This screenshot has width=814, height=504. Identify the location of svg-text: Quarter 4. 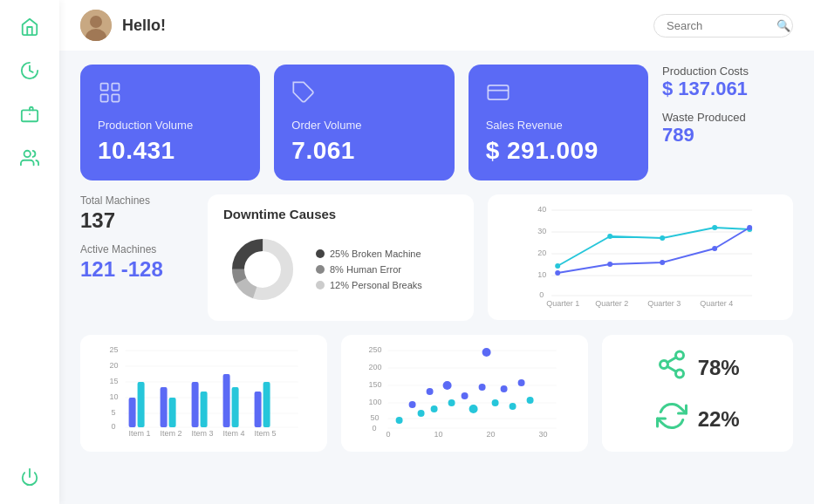
(716, 303).